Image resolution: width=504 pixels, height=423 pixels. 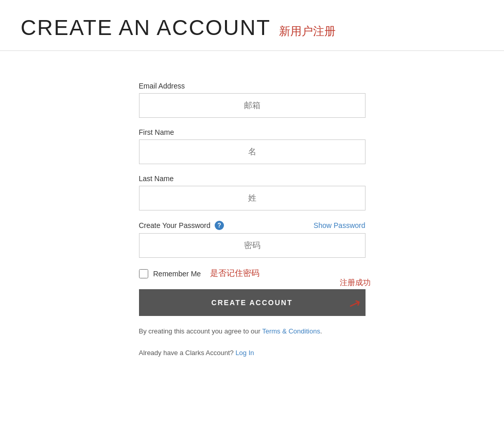 I want to click on remember-checkbox, so click(x=144, y=274).